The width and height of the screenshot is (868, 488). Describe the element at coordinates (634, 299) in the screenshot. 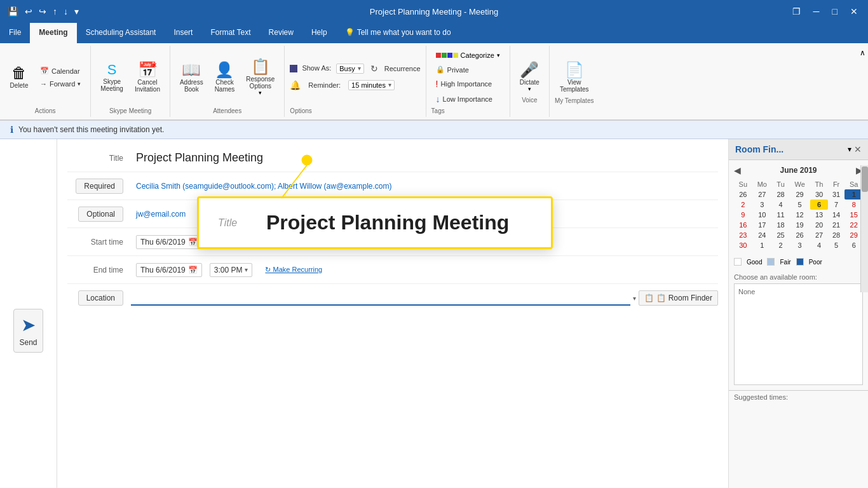

I see `location-dropdown-arrow: ▾` at that location.